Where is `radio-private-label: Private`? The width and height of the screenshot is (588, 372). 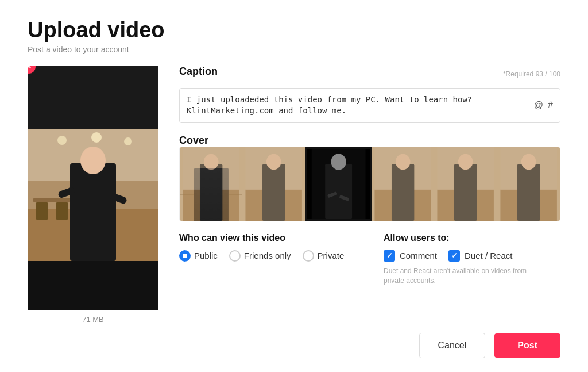
radio-private-label: Private is located at coordinates (331, 255).